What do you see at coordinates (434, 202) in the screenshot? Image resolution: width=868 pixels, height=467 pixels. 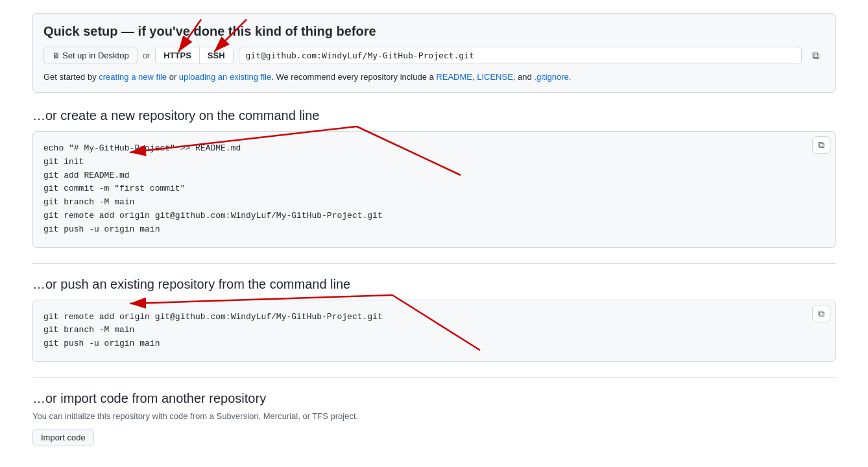 I see `code-line-5: git branch -M main` at bounding box center [434, 202].